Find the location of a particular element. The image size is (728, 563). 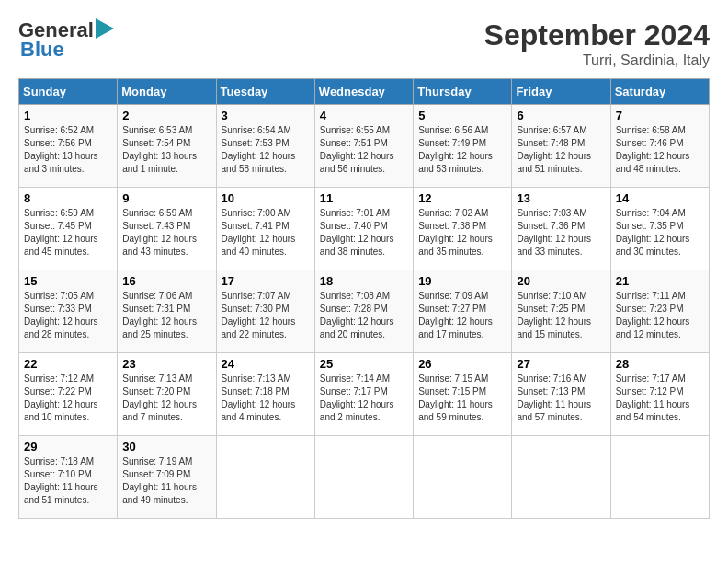

day-number: 2 is located at coordinates (166, 116).